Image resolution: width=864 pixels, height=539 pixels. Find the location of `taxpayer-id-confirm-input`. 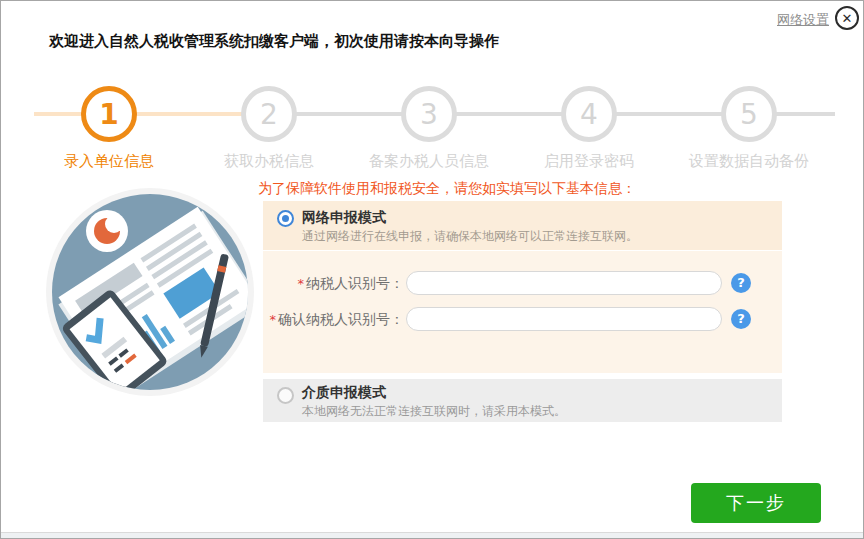

taxpayer-id-confirm-input is located at coordinates (564, 319).